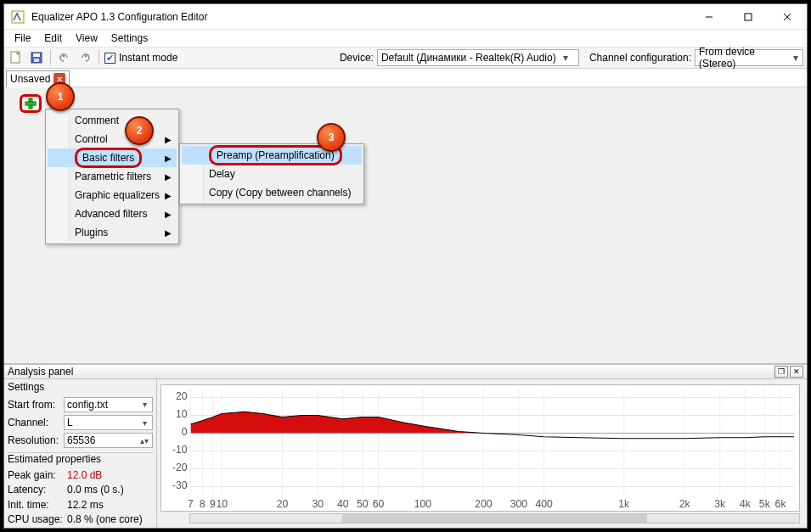 Image resolution: width=811 pixels, height=532 pixels. What do you see at coordinates (109, 405) in the screenshot?
I see `start-from-combo: config.txt▾` at bounding box center [109, 405].